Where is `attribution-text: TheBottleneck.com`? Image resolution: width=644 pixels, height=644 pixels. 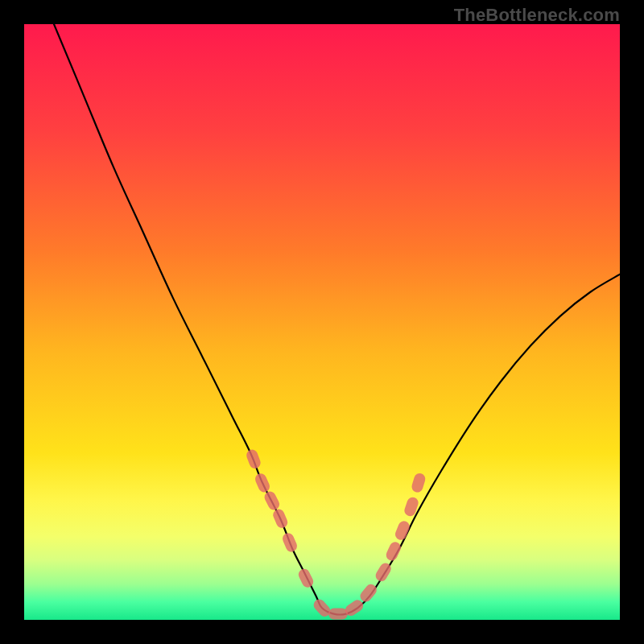
attribution-text: TheBottleneck.com is located at coordinates (537, 15).